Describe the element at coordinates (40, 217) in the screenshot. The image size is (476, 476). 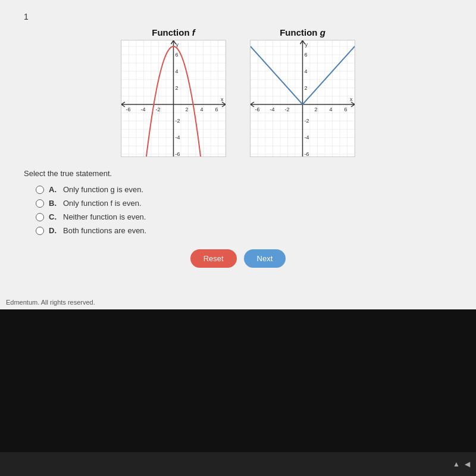
I see `radio-c` at that location.